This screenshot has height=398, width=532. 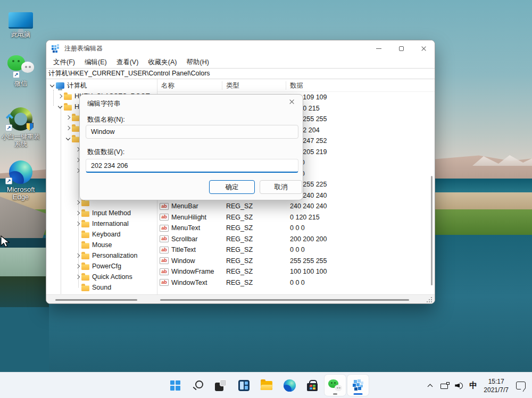 What do you see at coordinates (189, 217) in the screenshot?
I see `value-name: MenuHilight` at bounding box center [189, 217].